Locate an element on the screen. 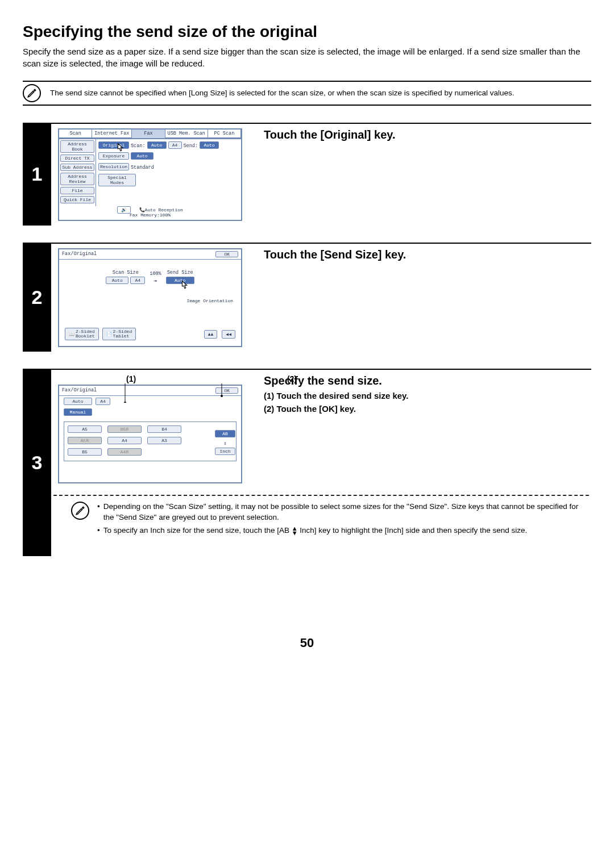  address-review-button: Address Review is located at coordinates (77, 179).